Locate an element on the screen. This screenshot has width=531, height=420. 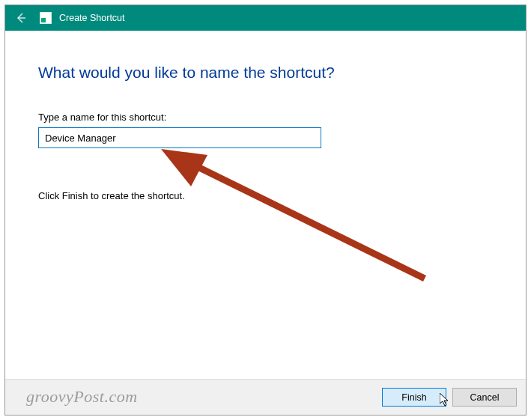
window-title: Create Shortcut is located at coordinates (92, 18).